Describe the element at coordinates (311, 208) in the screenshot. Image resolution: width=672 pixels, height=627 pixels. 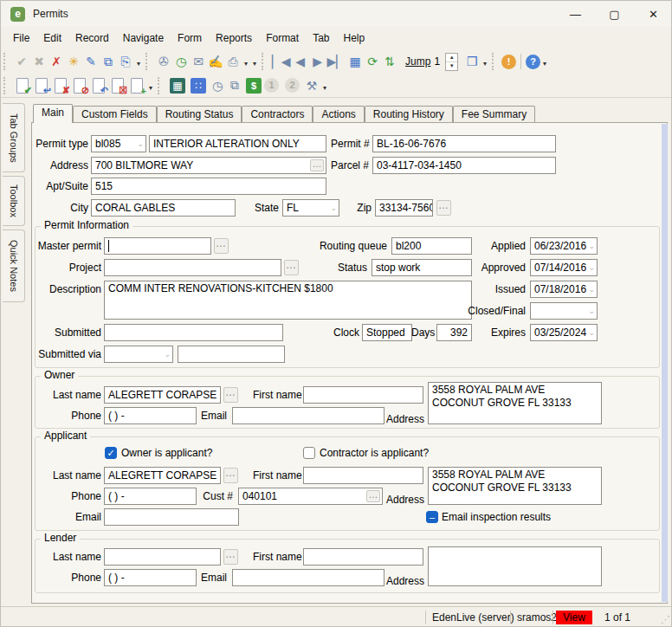
I see `state-combo: FL⌄` at that location.